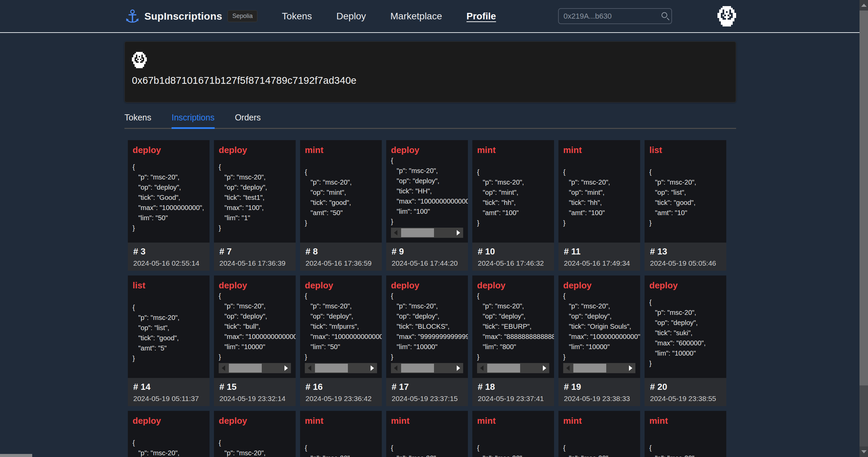  I want to click on inscription-number: # 7, so click(255, 252).